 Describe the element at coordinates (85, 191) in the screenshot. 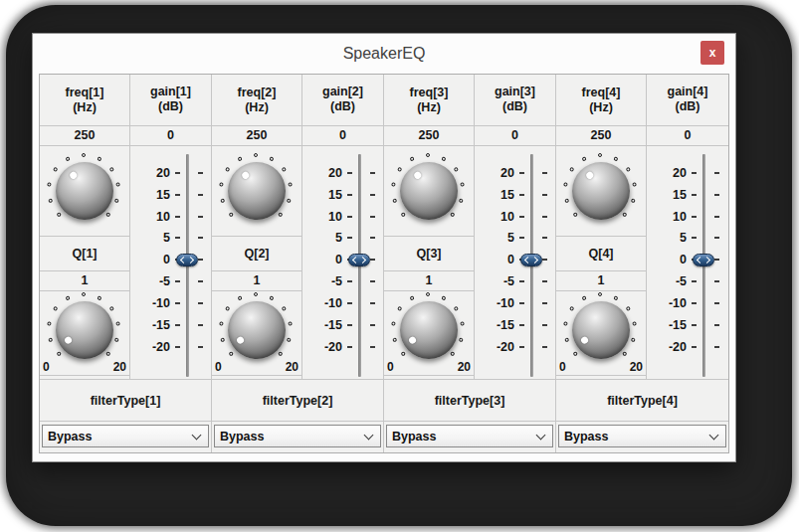

I see `freq-knob-cell` at that location.